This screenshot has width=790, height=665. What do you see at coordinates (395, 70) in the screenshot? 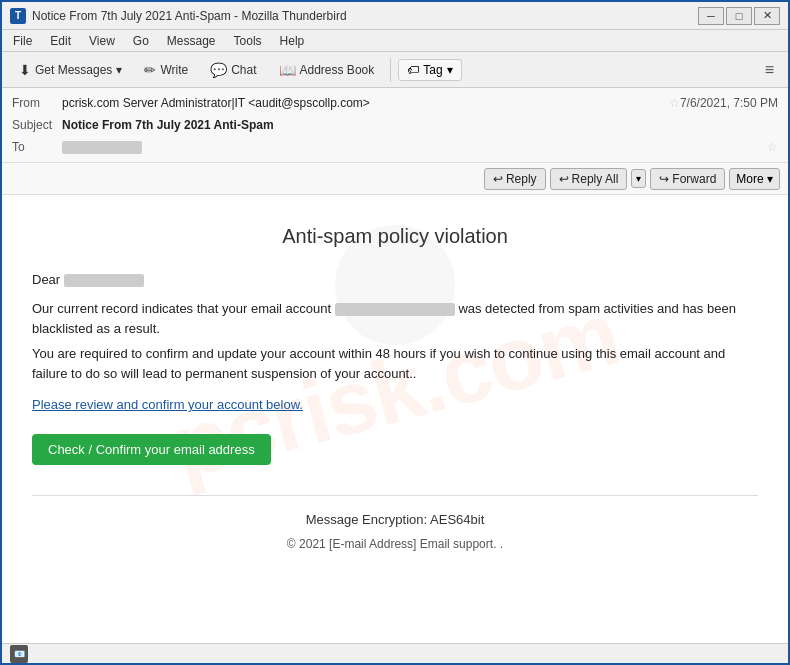
I see `main-toolbar: ⬇ Get Messages ▾ ✏ Write 💬 Chat 📖 Addres…` at bounding box center [395, 70].